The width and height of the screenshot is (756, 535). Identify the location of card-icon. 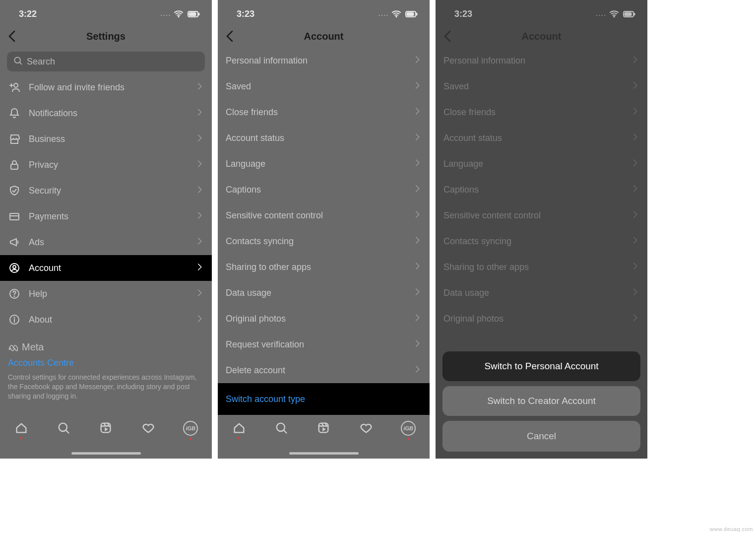
(14, 216).